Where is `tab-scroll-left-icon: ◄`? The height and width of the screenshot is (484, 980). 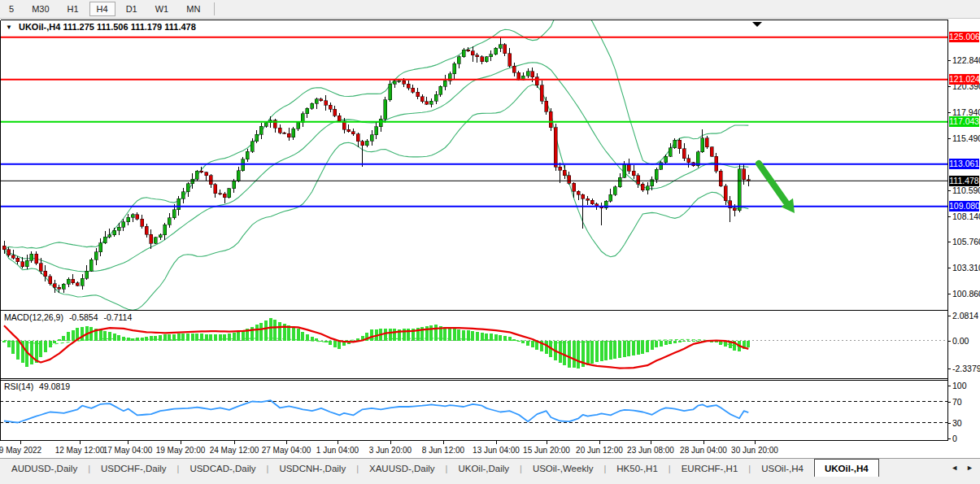 tab-scroll-left-icon: ◄ is located at coordinates (955, 468).